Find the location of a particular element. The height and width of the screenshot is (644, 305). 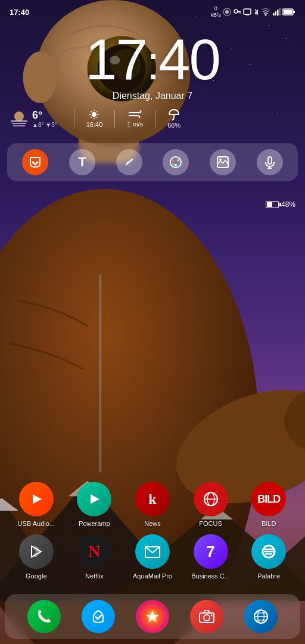

dock-phone is located at coordinates (44, 617).